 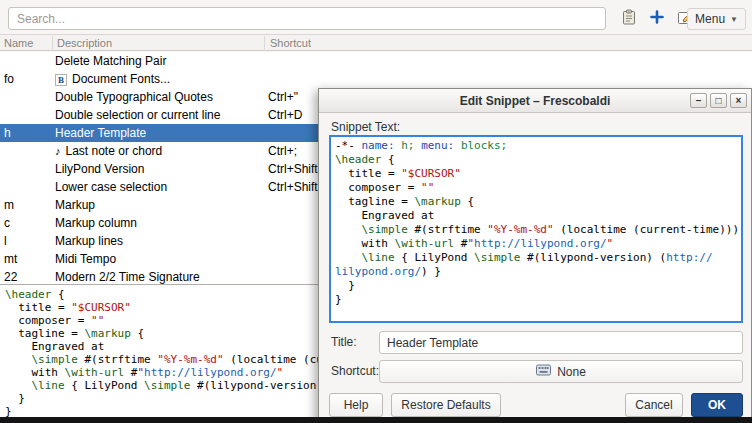 I want to click on paste-snippet-button, so click(x=629, y=19).